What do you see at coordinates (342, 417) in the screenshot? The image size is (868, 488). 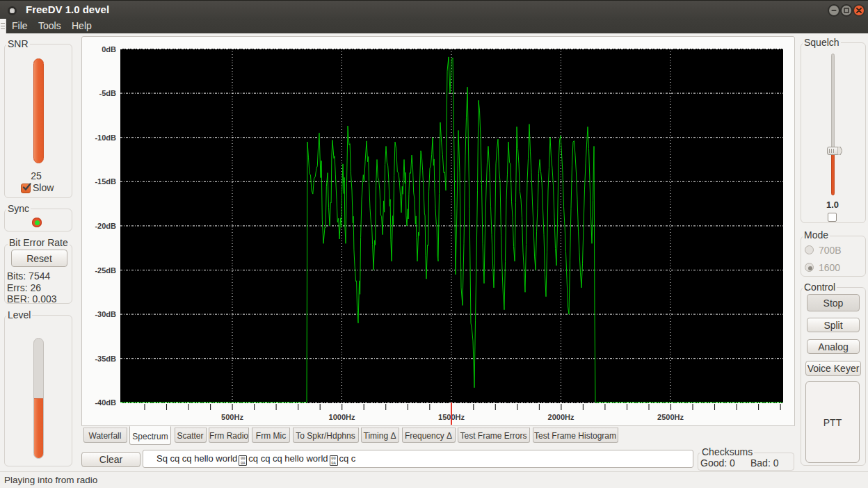 I see `svg-text: 1000Hz` at bounding box center [342, 417].